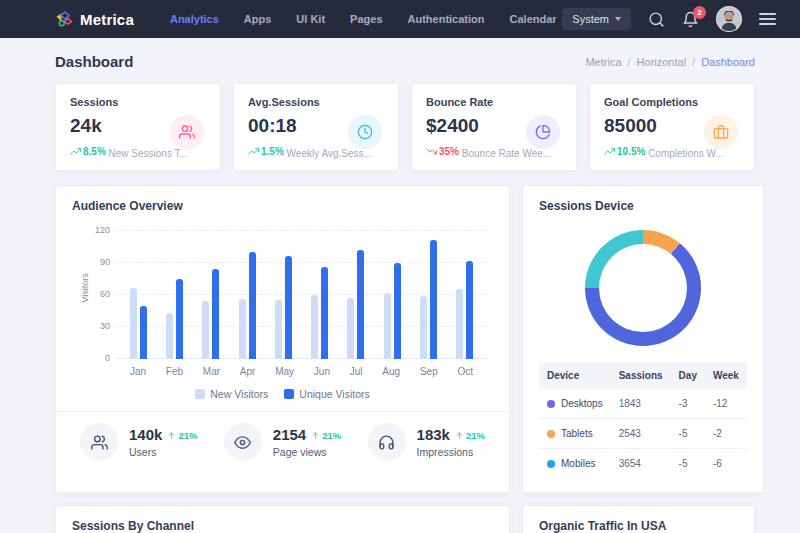 This screenshot has height=533, width=800. What do you see at coordinates (721, 132) in the screenshot?
I see `briefcase-icon` at bounding box center [721, 132].